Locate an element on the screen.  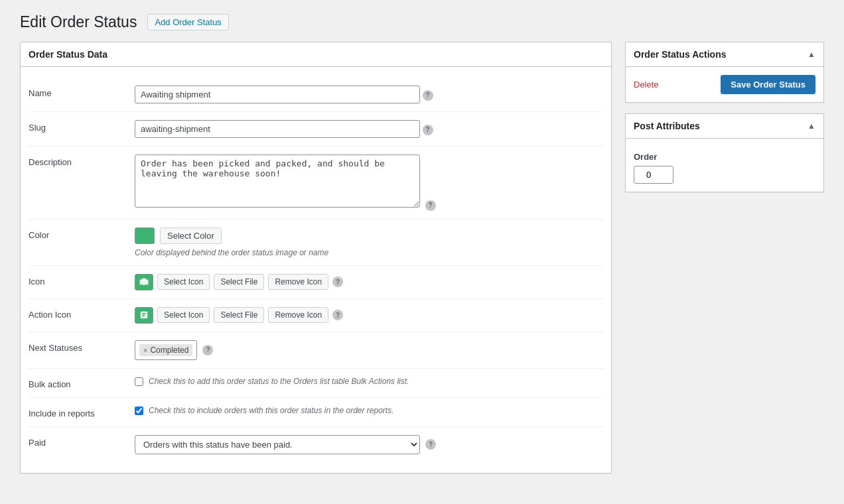
sidebar: Order Status Actions ▲ Delete Save Order… is located at coordinates (725, 117).